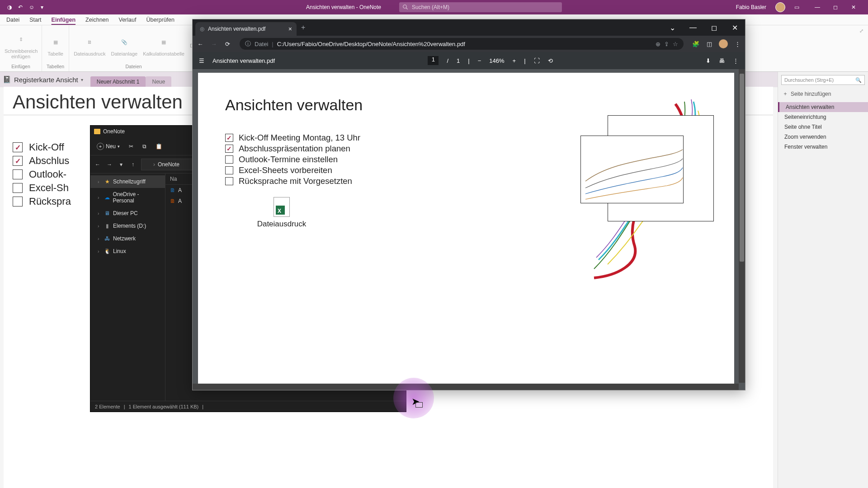  What do you see at coordinates (709, 44) in the screenshot?
I see `sidepanel-icon: ◫` at bounding box center [709, 44].